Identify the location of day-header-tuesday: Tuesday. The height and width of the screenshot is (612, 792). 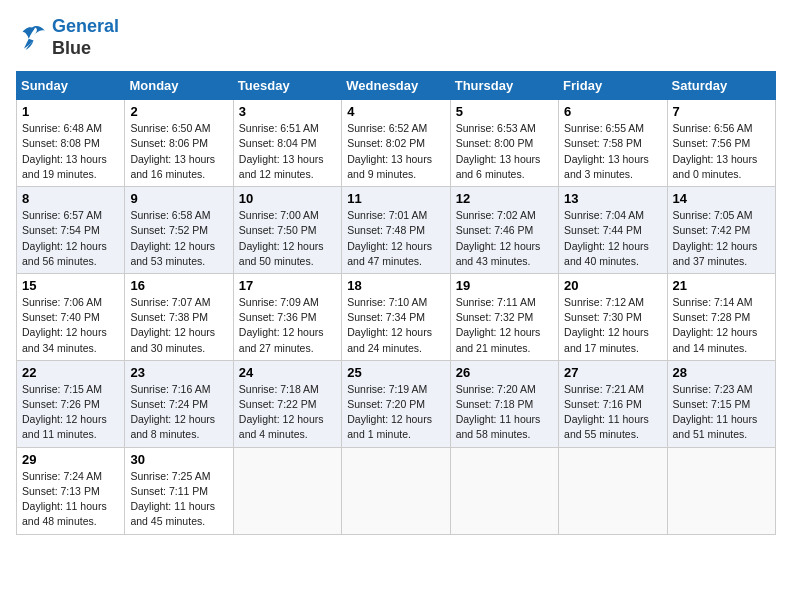
(287, 86).